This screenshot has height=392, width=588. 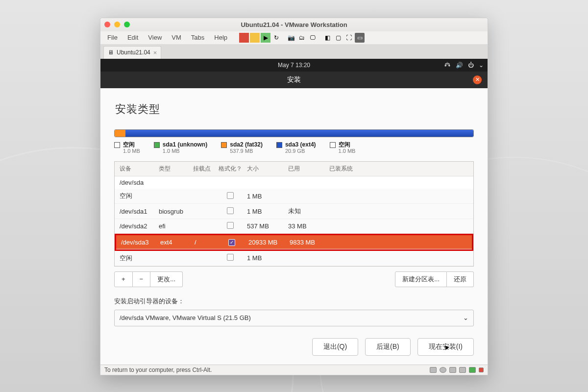 I want to click on menu-edit: Edit, so click(x=133, y=37).